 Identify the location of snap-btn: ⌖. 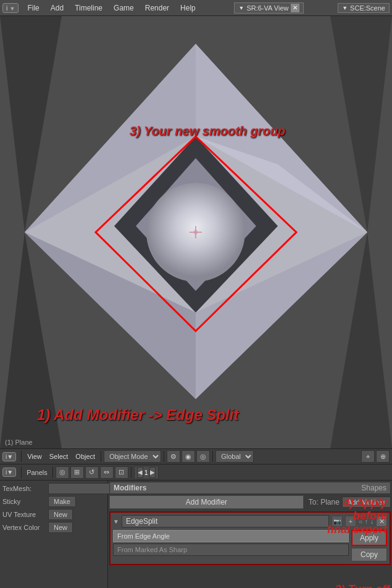
(368, 456).